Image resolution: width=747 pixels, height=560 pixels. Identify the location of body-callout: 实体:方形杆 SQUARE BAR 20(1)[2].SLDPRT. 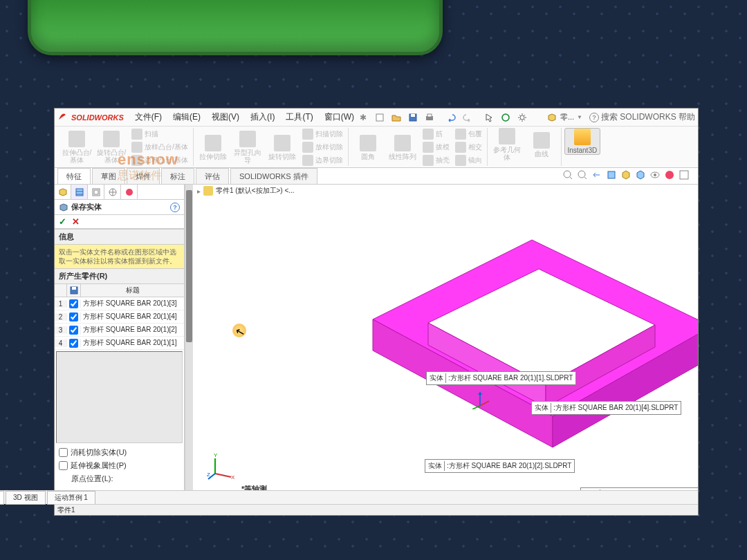
(499, 466).